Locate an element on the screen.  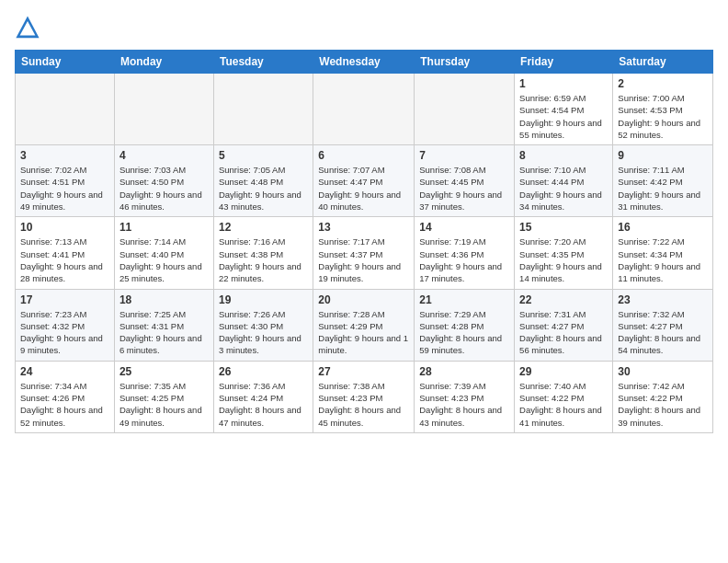
calendar-cell: 27Sunrise: 7:38 AM Sunset: 4:23 PM Dayli… is located at coordinates (364, 396).